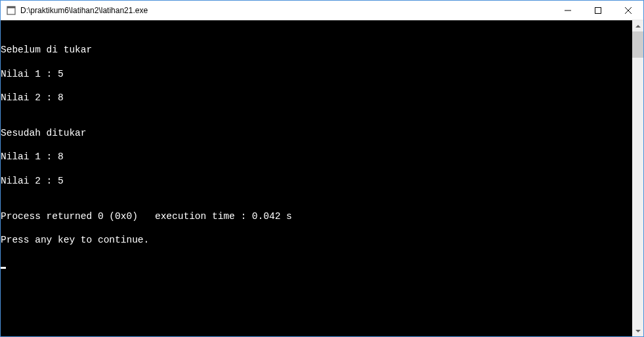  I want to click on app-icon, so click(11, 10).